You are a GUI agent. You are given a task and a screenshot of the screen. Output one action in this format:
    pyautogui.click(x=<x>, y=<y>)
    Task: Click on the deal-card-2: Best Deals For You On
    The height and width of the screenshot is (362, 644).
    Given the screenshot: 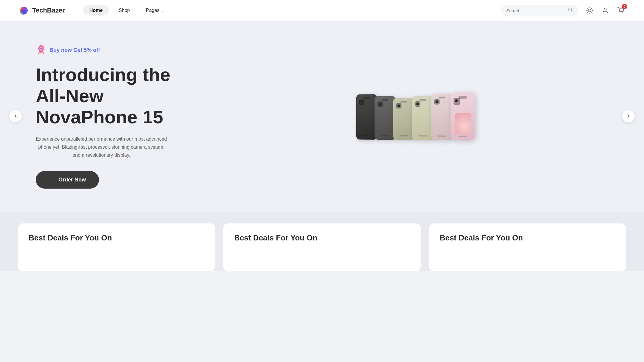 What is the action you would take?
    pyautogui.click(x=528, y=247)
    